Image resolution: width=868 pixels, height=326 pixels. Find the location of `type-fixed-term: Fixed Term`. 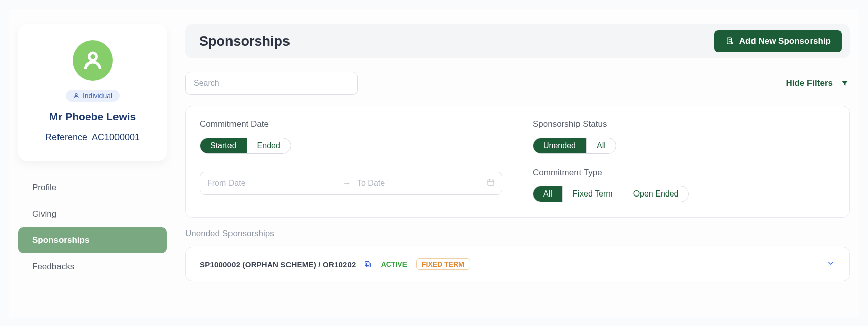

type-fixed-term: Fixed Term is located at coordinates (593, 194).